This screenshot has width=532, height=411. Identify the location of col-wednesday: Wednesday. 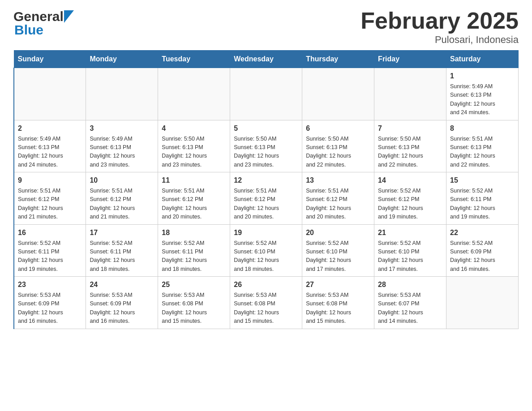
(266, 59).